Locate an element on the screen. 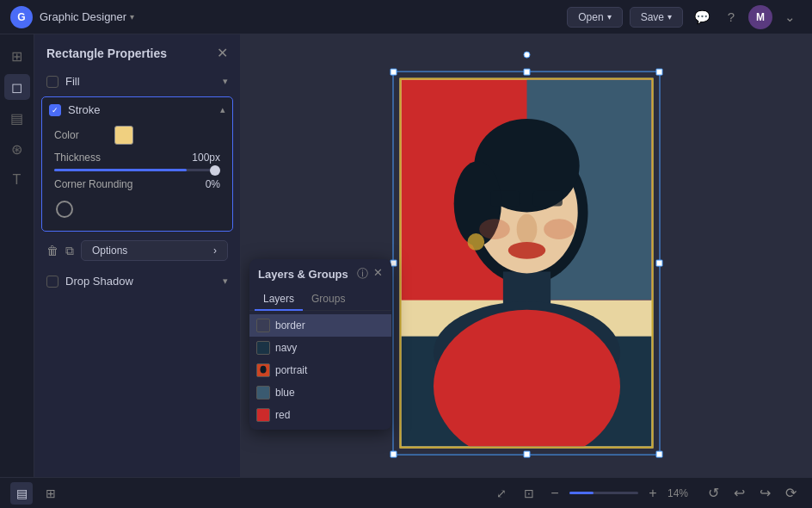  tab-groups: Groups is located at coordinates (329, 300).